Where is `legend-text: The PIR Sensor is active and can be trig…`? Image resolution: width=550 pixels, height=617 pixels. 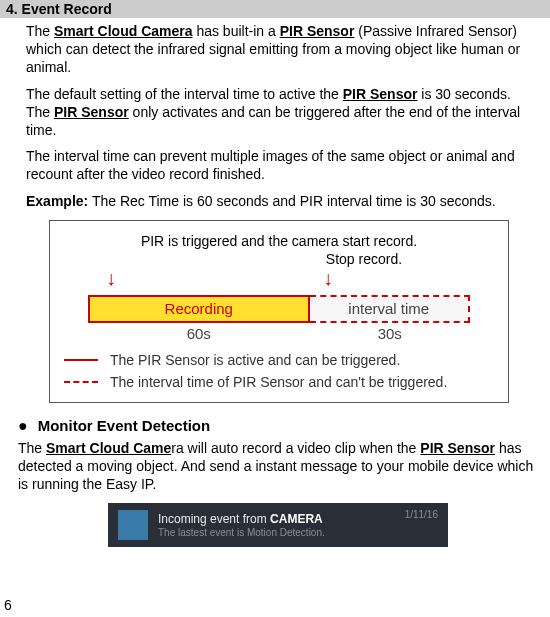 legend-text: The PIR Sensor is active and can be trig… is located at coordinates (255, 360).